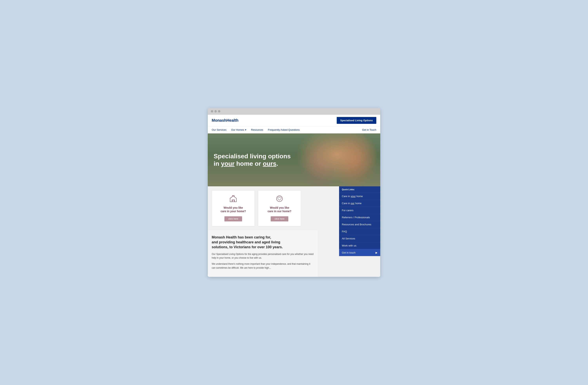 The image size is (588, 385). What do you see at coordinates (360, 203) in the screenshot?
I see `quick-link-care-our-home: Care in our home` at bounding box center [360, 203].